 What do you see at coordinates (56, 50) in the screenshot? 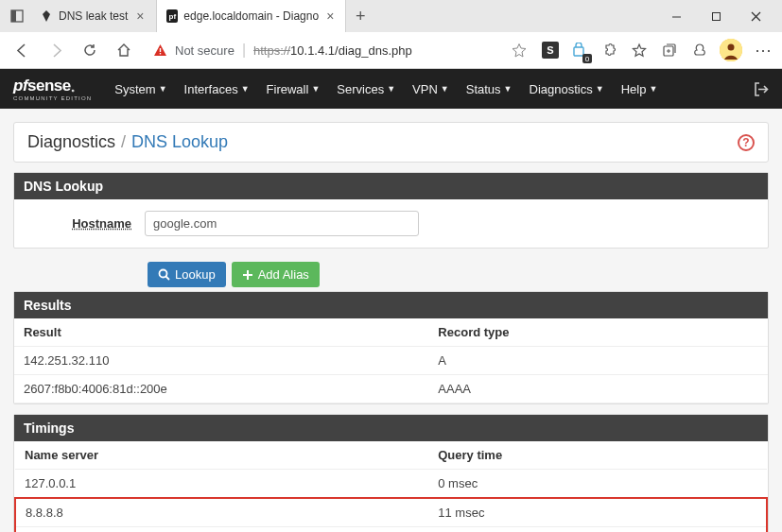
I see `forward-button` at bounding box center [56, 50].